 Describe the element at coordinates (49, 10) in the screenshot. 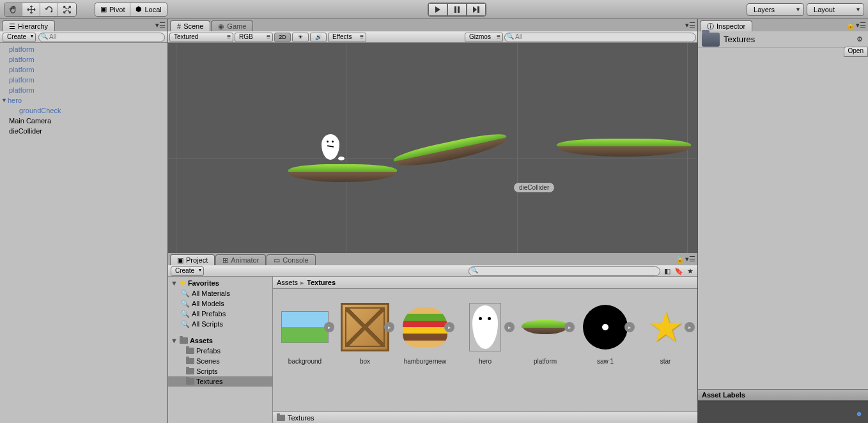

I see `rotate-tool` at that location.